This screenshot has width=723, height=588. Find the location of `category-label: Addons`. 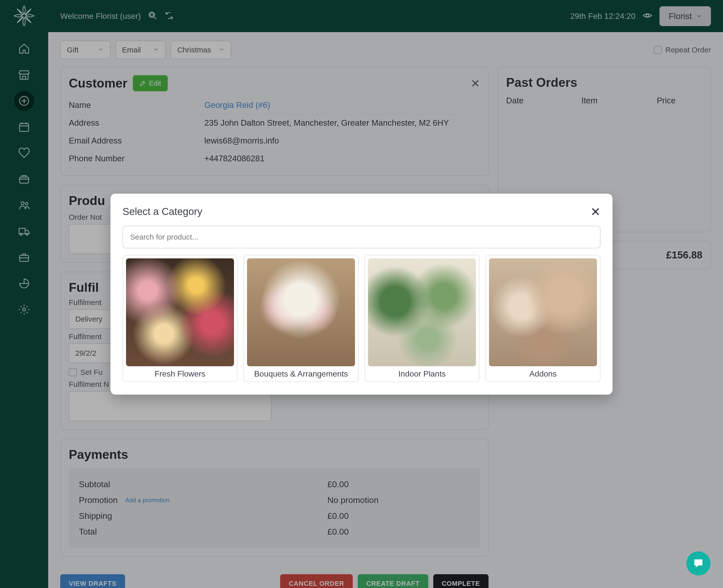

category-label: Addons is located at coordinates (543, 374).